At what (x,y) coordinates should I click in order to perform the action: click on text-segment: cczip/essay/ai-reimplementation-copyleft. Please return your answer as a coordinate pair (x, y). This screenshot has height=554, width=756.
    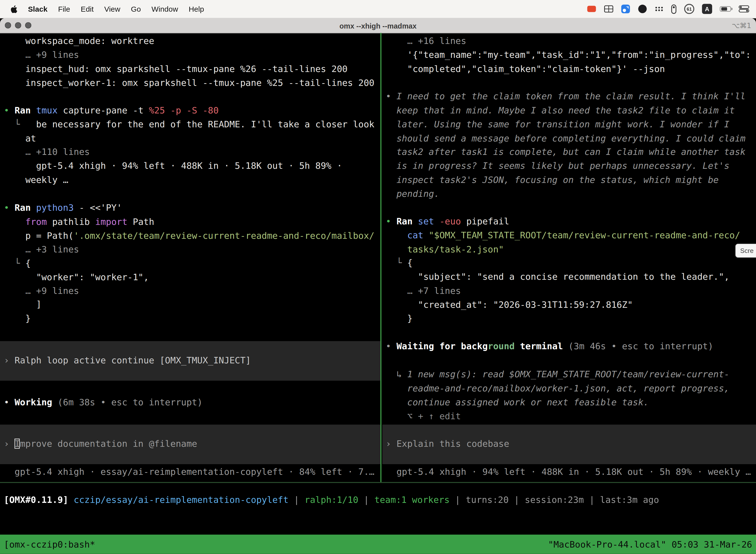
    Looking at the image, I should click on (181, 500).